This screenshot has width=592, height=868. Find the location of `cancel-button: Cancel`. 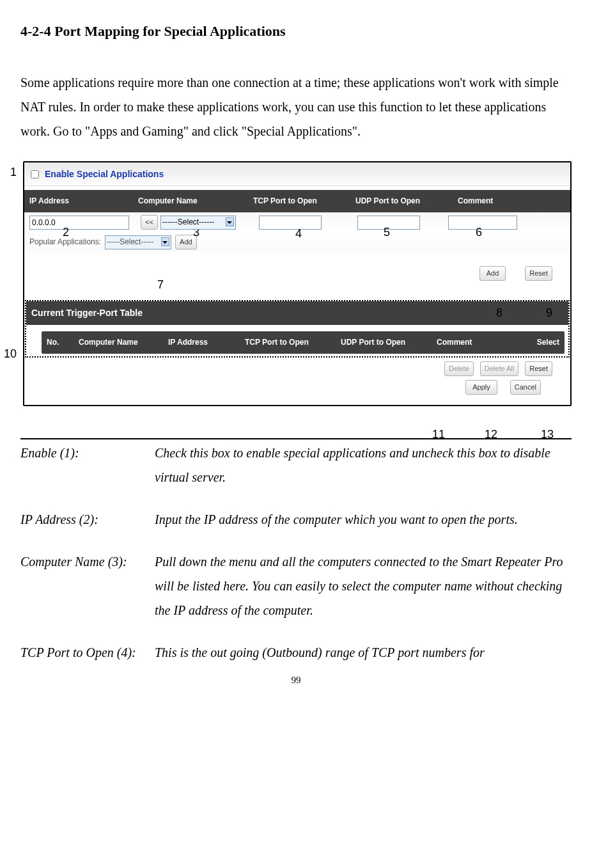

cancel-button: Cancel is located at coordinates (526, 388).